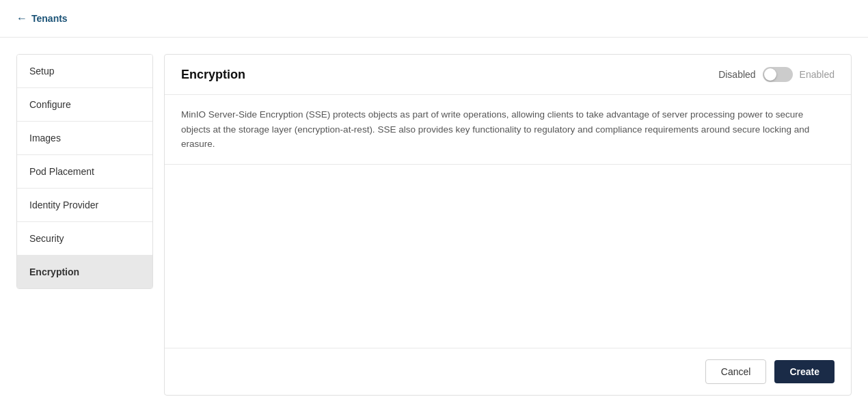 The width and height of the screenshot is (868, 412). Describe the element at coordinates (778, 74) in the screenshot. I see `toggle-track` at that location.